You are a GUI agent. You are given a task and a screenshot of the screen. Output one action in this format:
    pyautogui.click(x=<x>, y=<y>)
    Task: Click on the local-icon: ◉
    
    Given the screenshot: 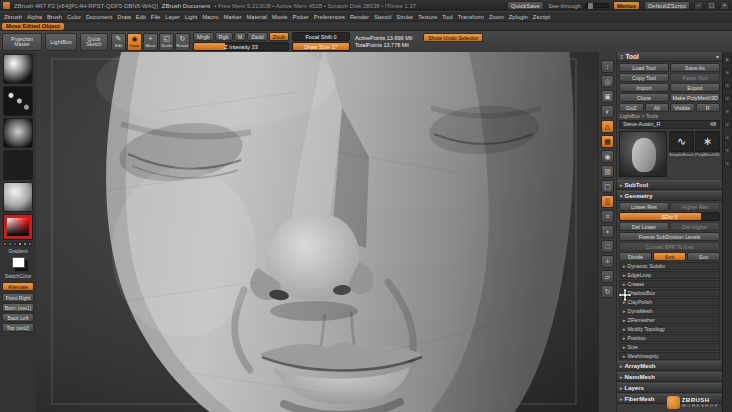 What is the action you would take?
    pyautogui.click(x=608, y=156)
    